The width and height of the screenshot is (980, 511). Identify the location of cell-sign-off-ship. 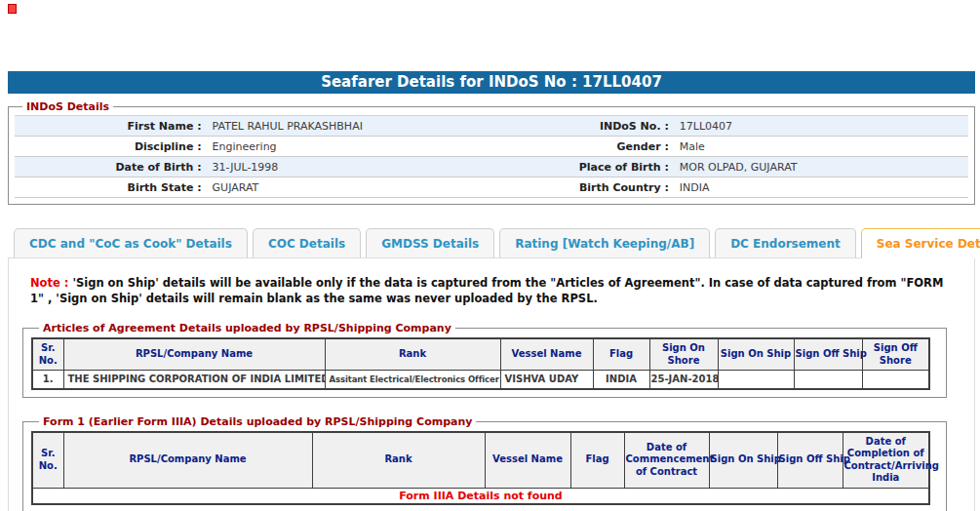
(828, 380).